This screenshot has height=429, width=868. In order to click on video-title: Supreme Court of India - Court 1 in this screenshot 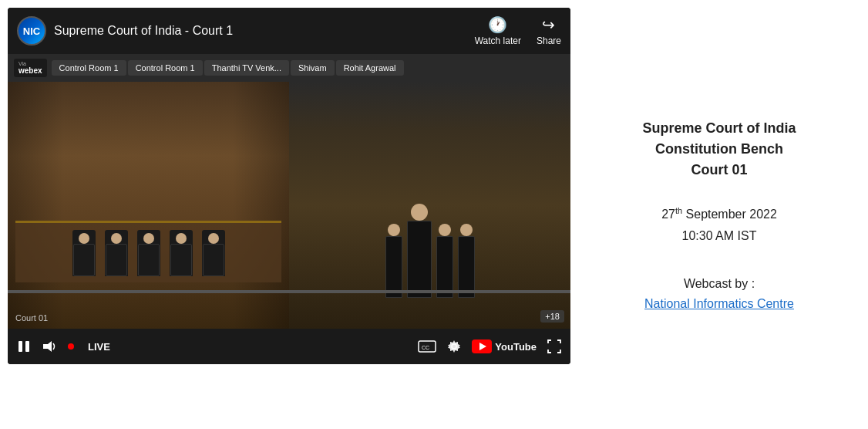, I will do `click(143, 31)`.